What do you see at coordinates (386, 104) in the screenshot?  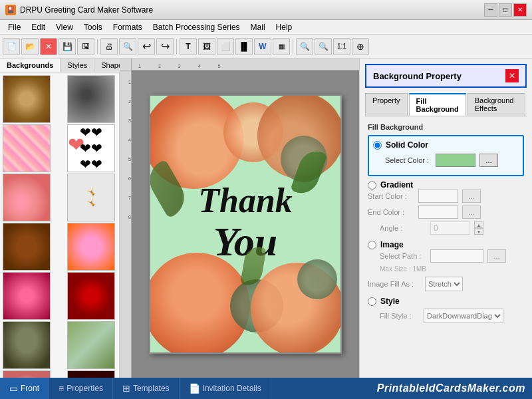 I see `tab-property: Property` at bounding box center [386, 104].